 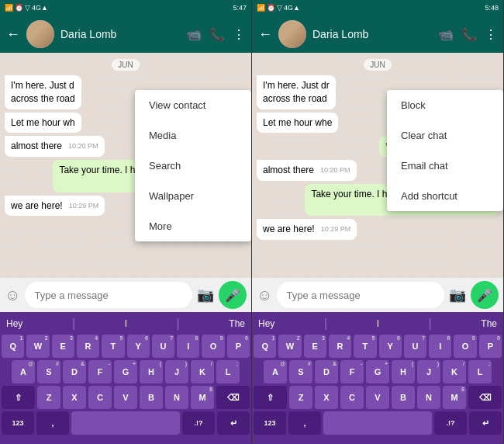 I want to click on video-call-icon-r: 📹, so click(x=446, y=34).